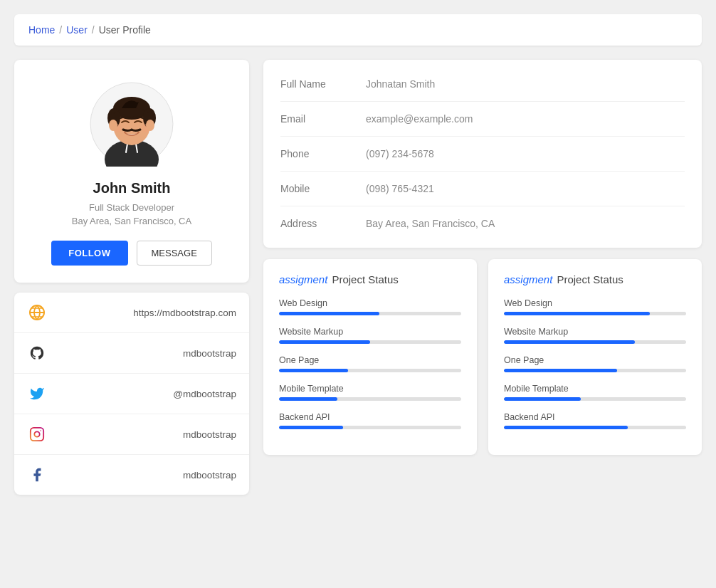 The width and height of the screenshot is (716, 588). What do you see at coordinates (370, 417) in the screenshot?
I see `progress-label-backend-api-1: Backend API` at bounding box center [370, 417].